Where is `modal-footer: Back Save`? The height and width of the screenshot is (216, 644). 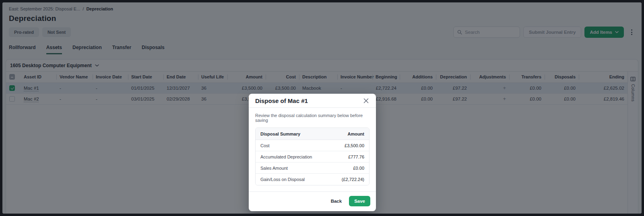
modal-footer: Back Save is located at coordinates (312, 201).